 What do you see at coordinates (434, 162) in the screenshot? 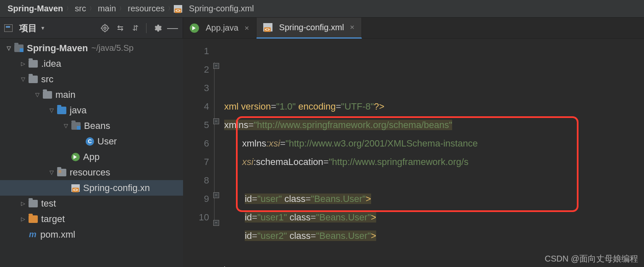
I see `code-line: xsi:schemaLocation="http://www.springfra…` at bounding box center [434, 162].